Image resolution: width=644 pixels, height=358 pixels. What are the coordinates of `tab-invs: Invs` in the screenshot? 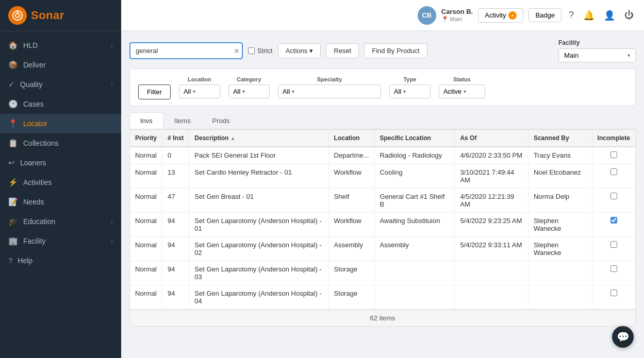 It's located at (146, 121).